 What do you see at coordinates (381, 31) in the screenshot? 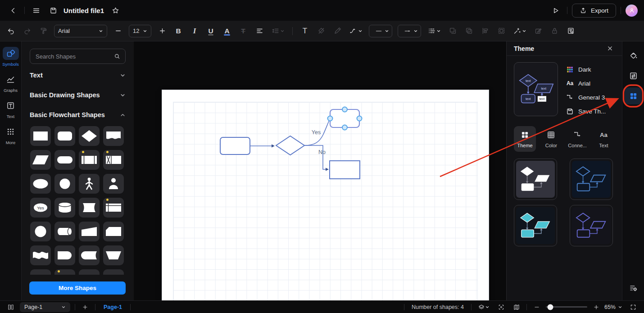
I see `line-style-select` at bounding box center [381, 31].